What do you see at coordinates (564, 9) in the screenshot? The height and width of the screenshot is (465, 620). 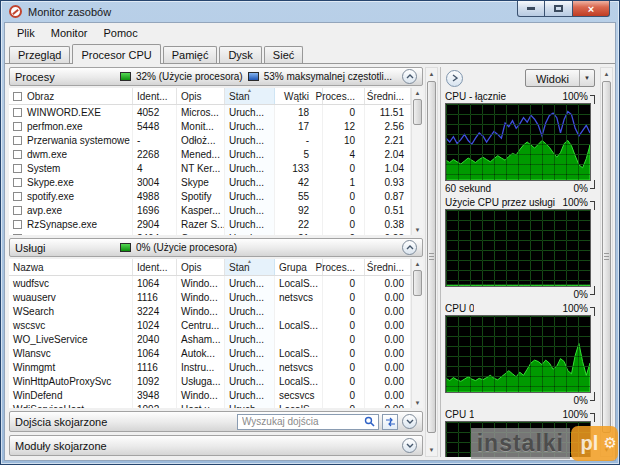 I see `window-controls: ×` at bounding box center [564, 9].